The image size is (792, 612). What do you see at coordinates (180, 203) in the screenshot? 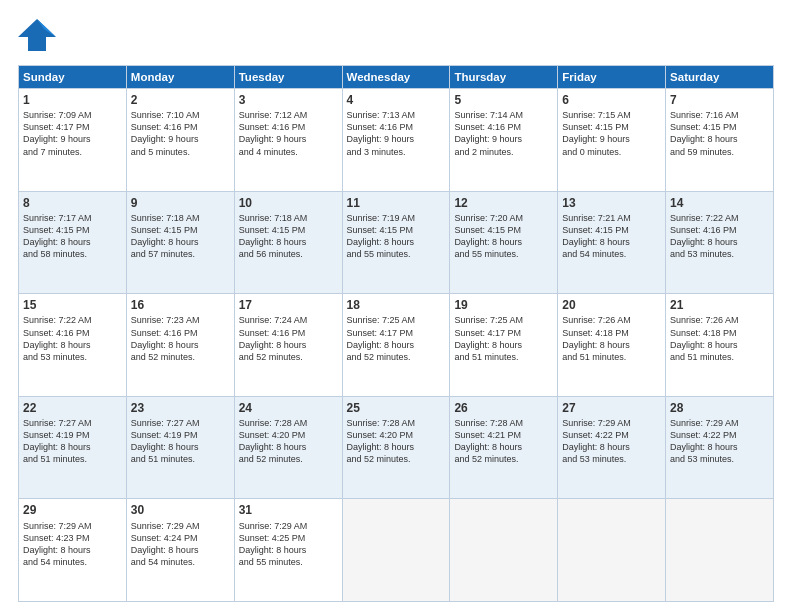
I see `day-number: 9` at bounding box center [180, 203].